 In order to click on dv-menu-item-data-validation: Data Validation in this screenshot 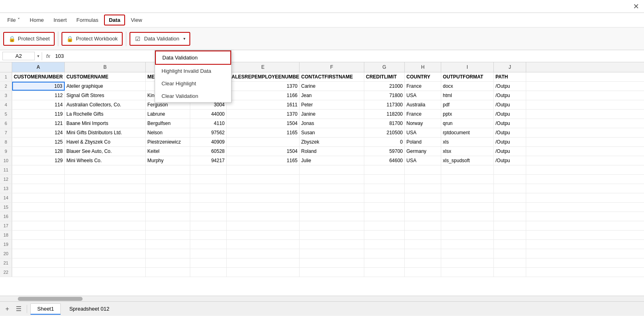, I will do `click(193, 57)`.